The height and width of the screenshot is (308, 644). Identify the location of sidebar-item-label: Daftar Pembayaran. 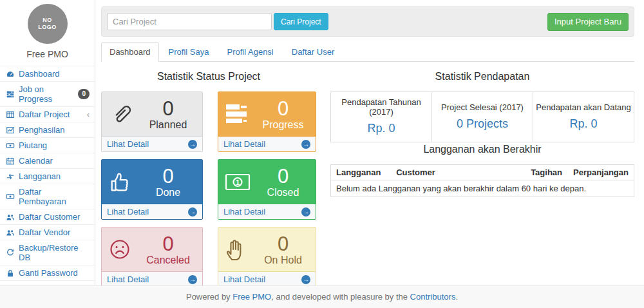
(54, 197).